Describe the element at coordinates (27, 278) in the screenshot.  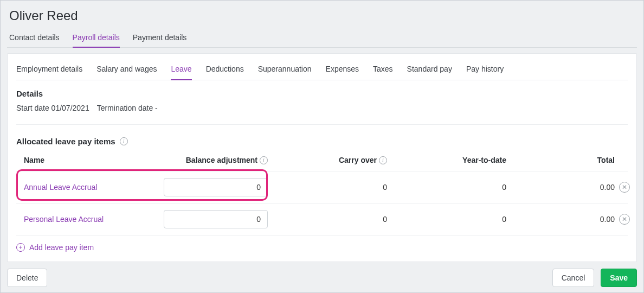
I see `delete-button: Delete` at that location.